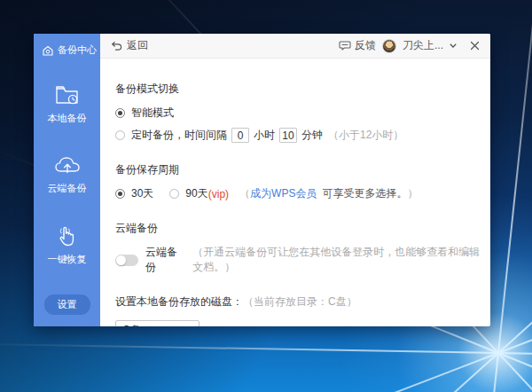 The image size is (532, 392). Describe the element at coordinates (303, 89) in the screenshot. I see `section-title: 备份模式切换` at that location.